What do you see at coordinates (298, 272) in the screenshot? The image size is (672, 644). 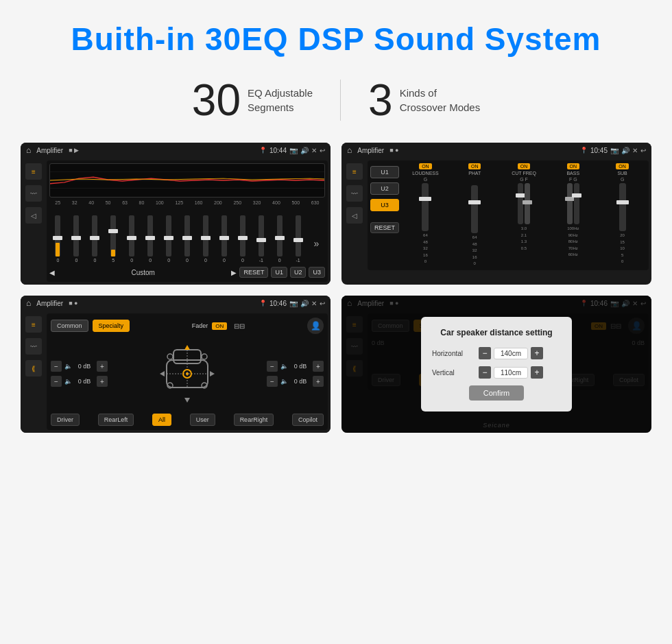 I see `u2-btn: U2` at bounding box center [298, 272].